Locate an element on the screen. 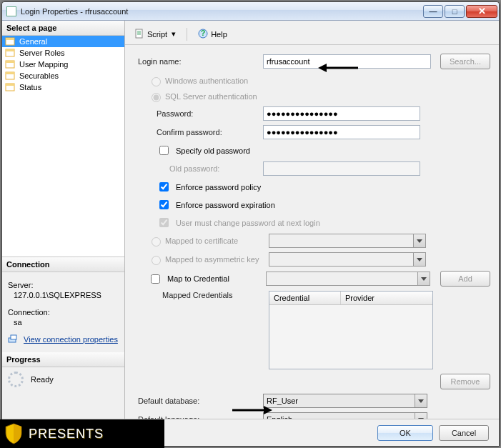  map-asym-radio is located at coordinates (156, 260).